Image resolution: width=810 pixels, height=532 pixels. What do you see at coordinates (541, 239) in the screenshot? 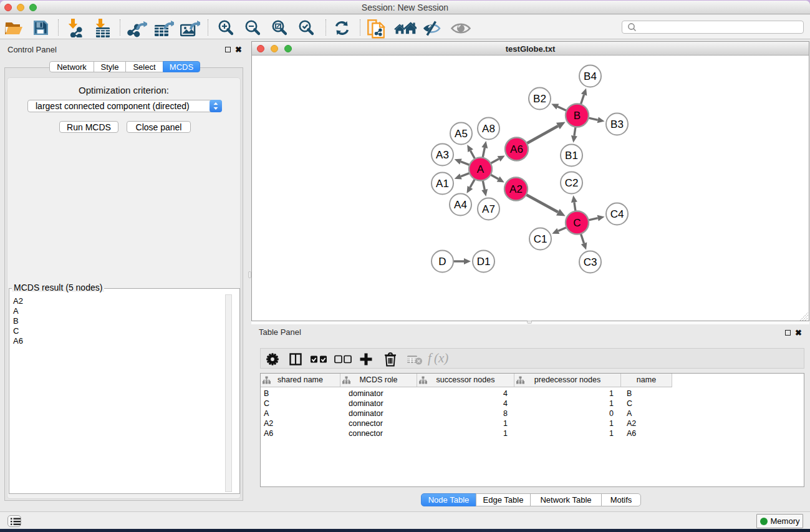
I see `svg-text: C1` at bounding box center [541, 239].